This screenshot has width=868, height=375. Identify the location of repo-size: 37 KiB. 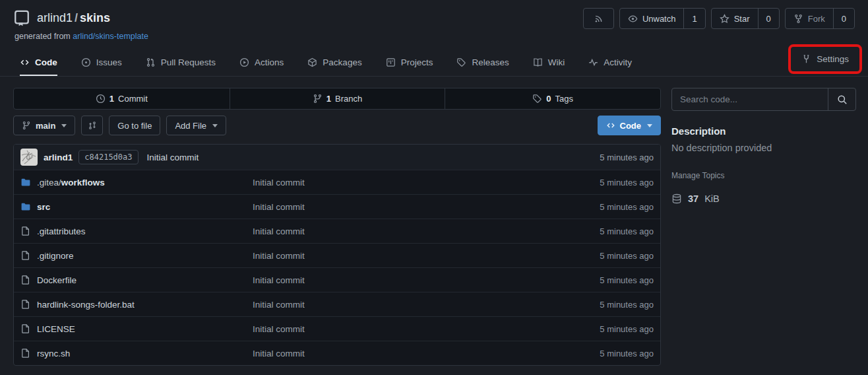
(764, 199).